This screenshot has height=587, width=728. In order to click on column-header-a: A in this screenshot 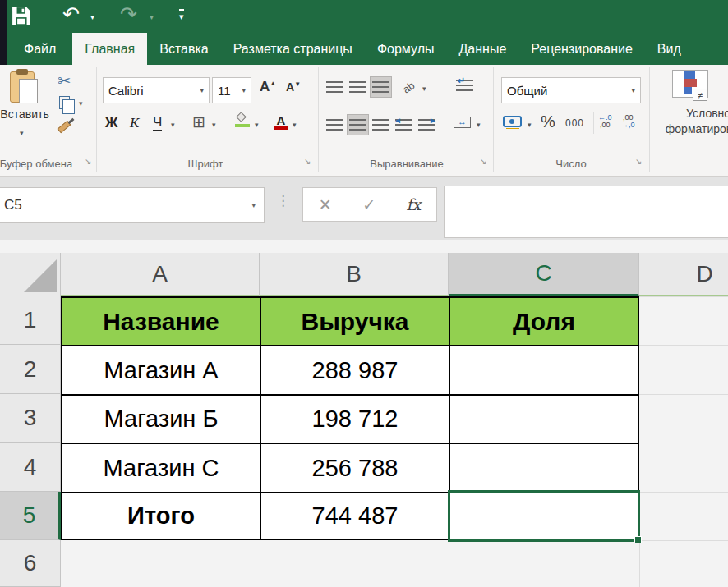, I will do `click(160, 274)`.